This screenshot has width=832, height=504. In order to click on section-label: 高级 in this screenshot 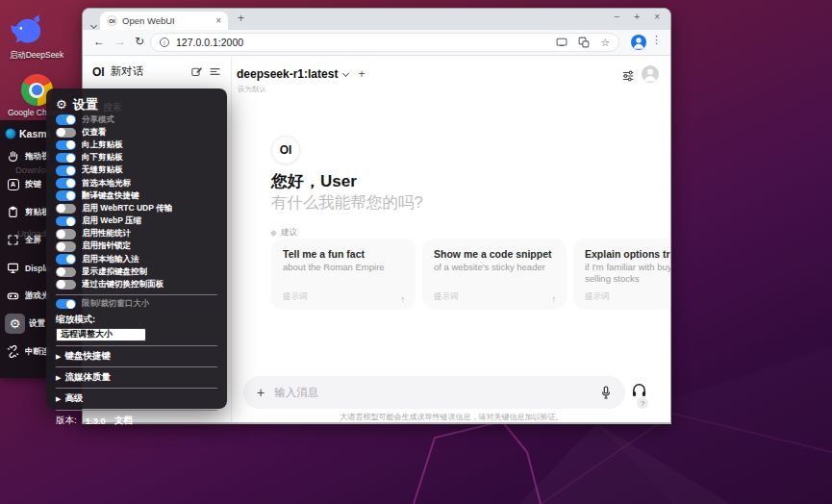, I will do `click(73, 398)`.